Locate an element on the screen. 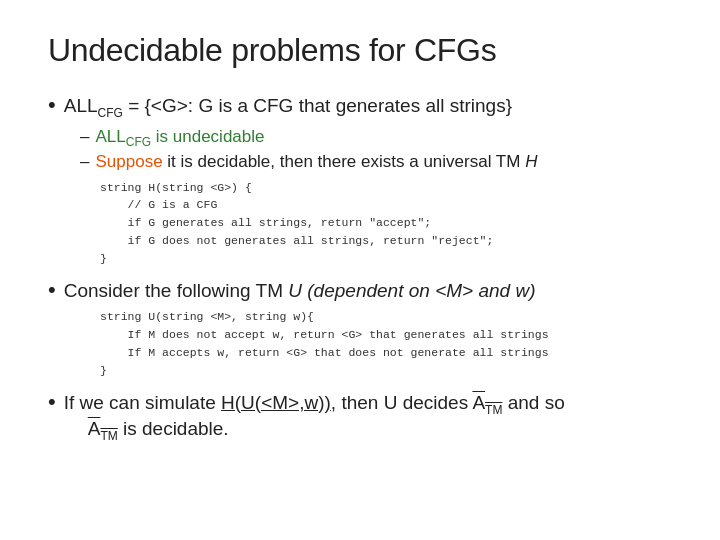  bullet-text-3: If we can simulate H(U(<M>,w)), then U d… is located at coordinates (314, 416).